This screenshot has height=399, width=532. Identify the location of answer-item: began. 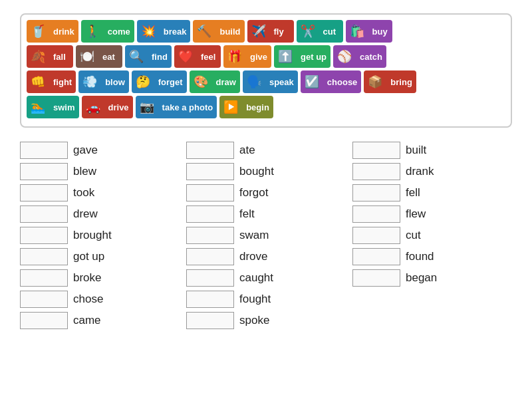
(432, 278).